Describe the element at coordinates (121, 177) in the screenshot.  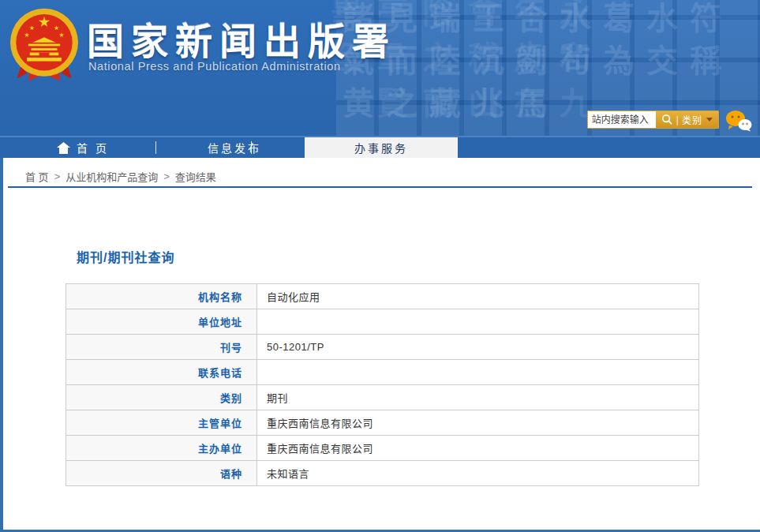
I see `breadcrumb: 首 页 > 从业机构和产品查询 > 查询结果` at that location.